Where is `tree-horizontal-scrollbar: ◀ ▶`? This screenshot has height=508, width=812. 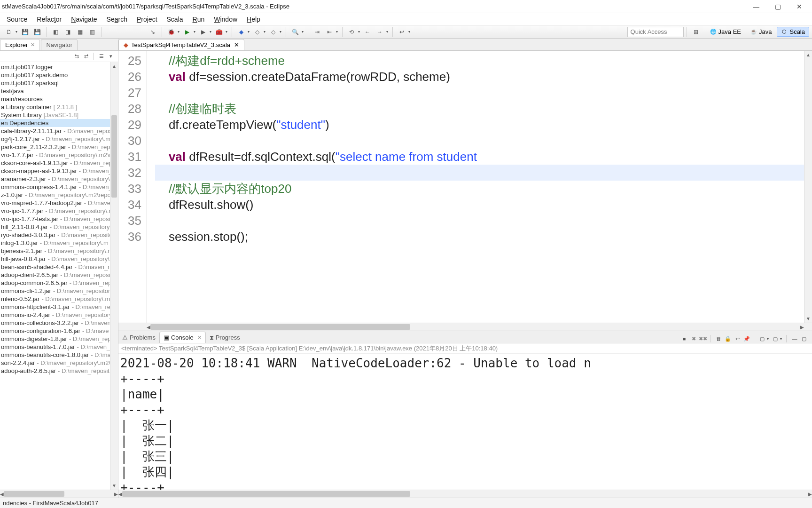 tree-horizontal-scrollbar: ◀ ▶ is located at coordinates (59, 494).